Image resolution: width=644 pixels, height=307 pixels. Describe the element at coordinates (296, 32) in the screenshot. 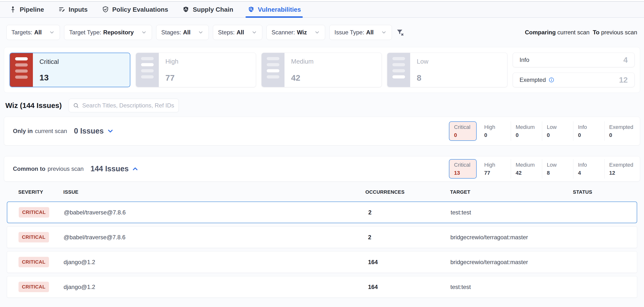

I see `filter-scanner: Scanner: Wiz` at that location.